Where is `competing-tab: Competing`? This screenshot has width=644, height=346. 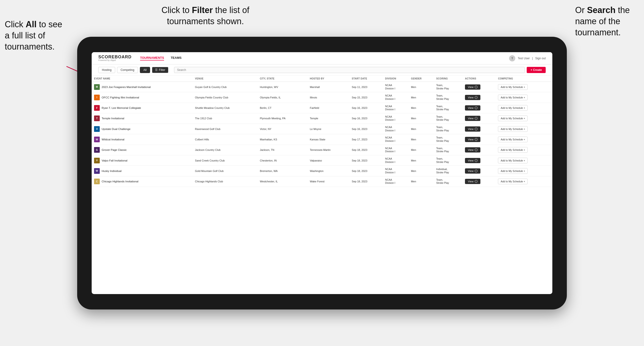 competing-tab: Competing is located at coordinates (128, 70).